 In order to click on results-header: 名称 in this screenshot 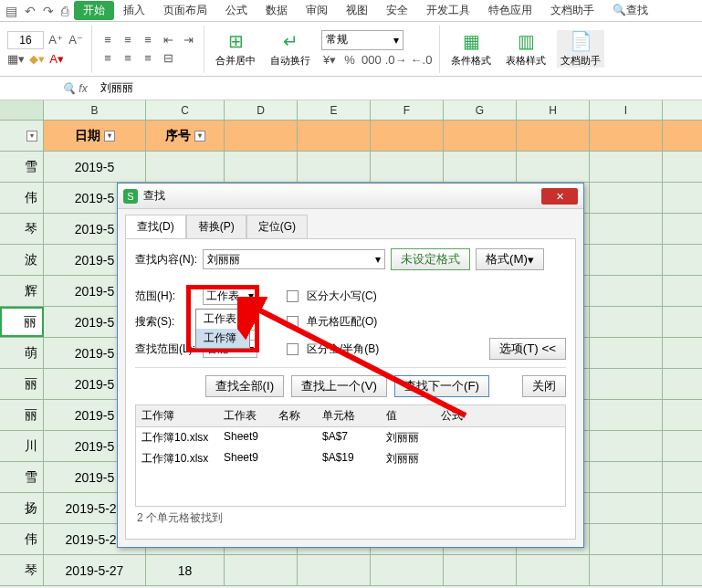, I will do `click(295, 416)`.